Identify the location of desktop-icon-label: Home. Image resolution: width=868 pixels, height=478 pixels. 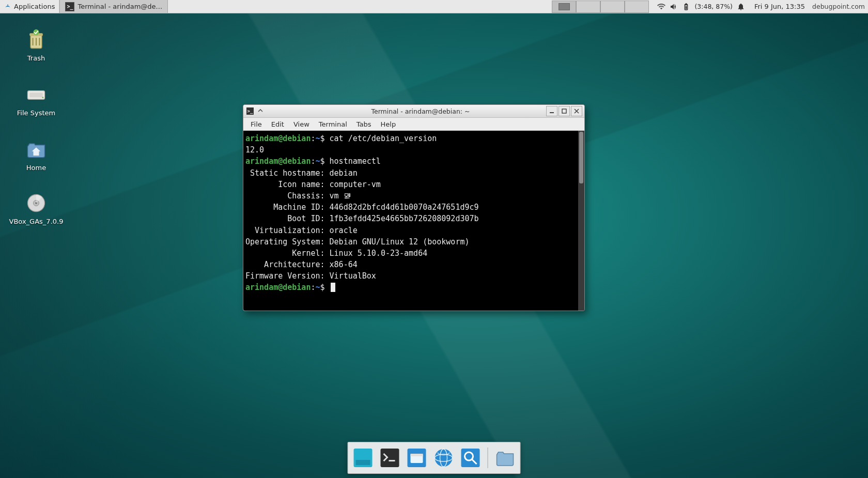
(36, 167).